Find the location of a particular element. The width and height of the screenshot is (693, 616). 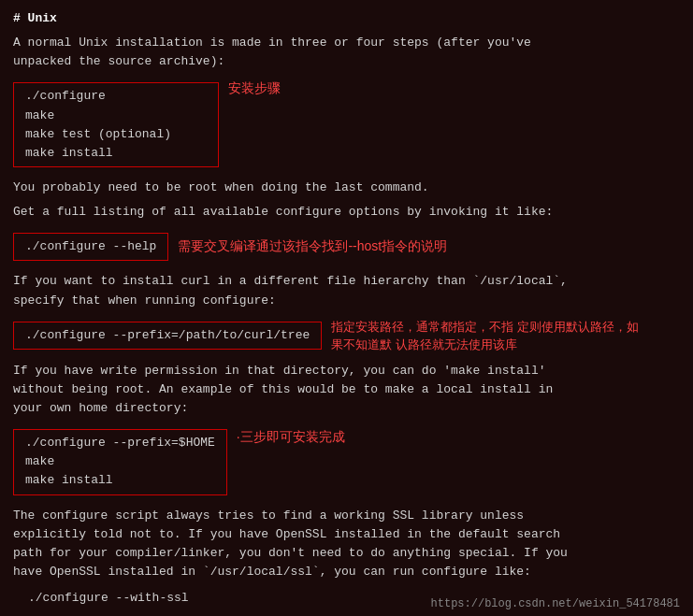

block3-code: ./configure --prefix=/path/to/curl/tree is located at coordinates (167, 335).